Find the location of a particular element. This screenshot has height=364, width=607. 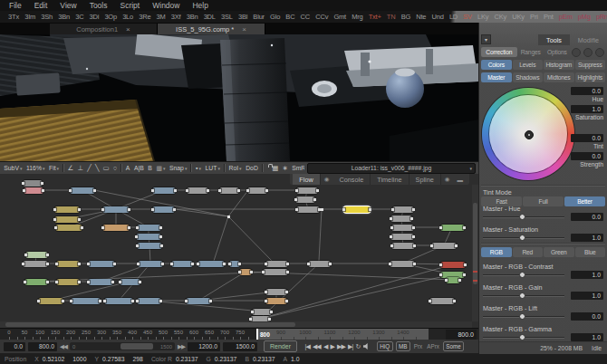

tint-mode-full: Full is located at coordinates (544, 201).